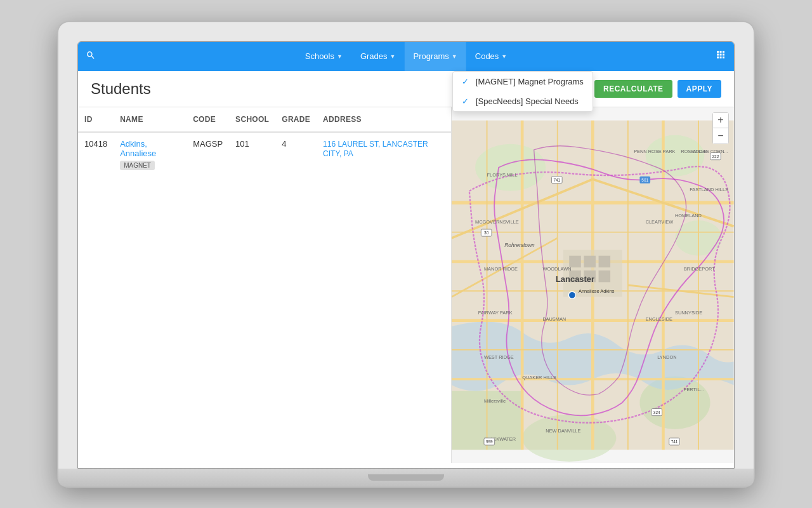 The width and height of the screenshot is (812, 508). Describe the element at coordinates (265, 119) in the screenshot. I see `table-header-row: ID NAME CODE SCHOOL GRADE ADDRESS` at that location.